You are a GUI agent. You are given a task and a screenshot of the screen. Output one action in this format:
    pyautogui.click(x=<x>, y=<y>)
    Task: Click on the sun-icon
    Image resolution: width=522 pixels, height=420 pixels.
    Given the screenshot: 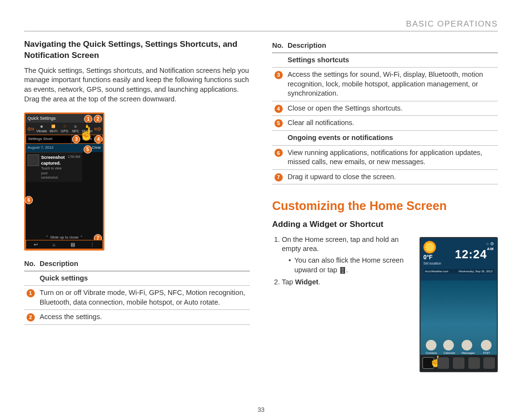 What is the action you would take?
    pyautogui.click(x=430, y=247)
    